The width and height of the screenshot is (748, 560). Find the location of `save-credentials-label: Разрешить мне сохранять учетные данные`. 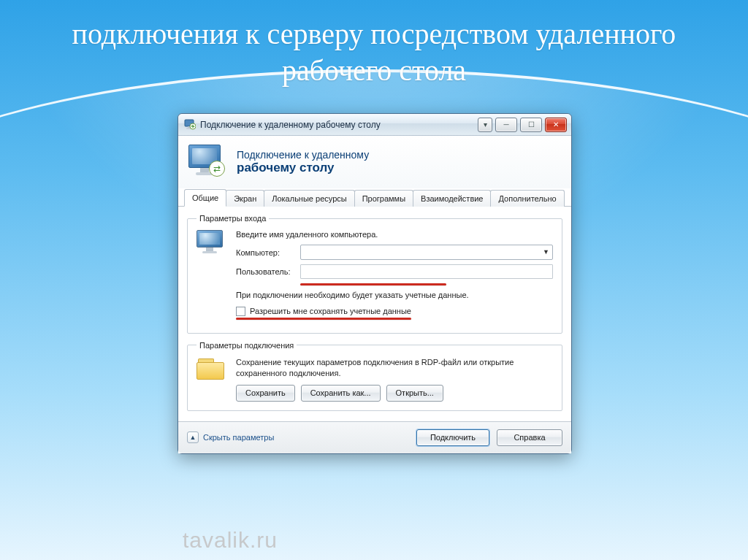

save-credentials-label: Разрешить мне сохранять учетные данные is located at coordinates (330, 311).